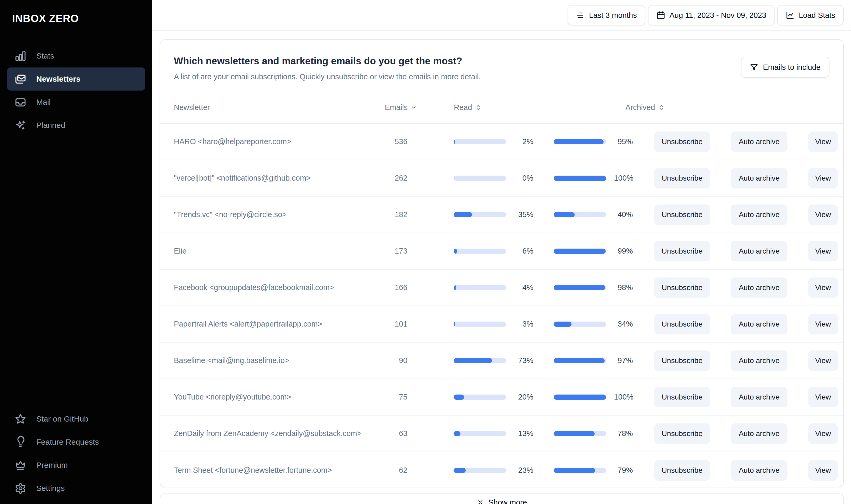 Image resolution: width=851 pixels, height=504 pixels. What do you see at coordinates (20, 79) in the screenshot?
I see `mails-icon` at bounding box center [20, 79].